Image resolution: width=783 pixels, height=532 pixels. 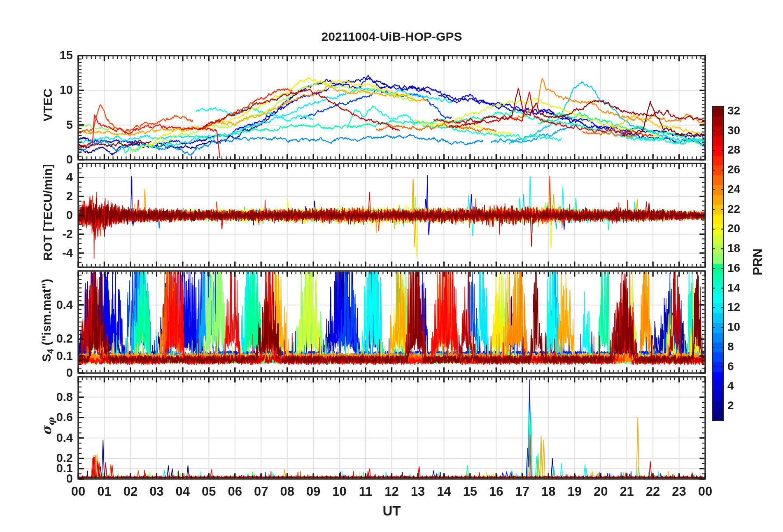 What do you see at coordinates (44, 397) in the screenshot?
I see `y-tick-label: 0.8` at bounding box center [44, 397].